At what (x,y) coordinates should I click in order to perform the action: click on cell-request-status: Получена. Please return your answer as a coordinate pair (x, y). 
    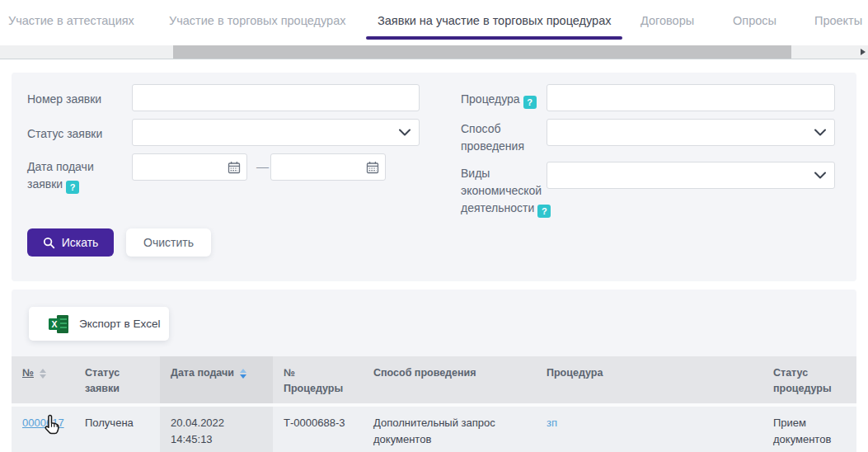
    Looking at the image, I should click on (117, 429).